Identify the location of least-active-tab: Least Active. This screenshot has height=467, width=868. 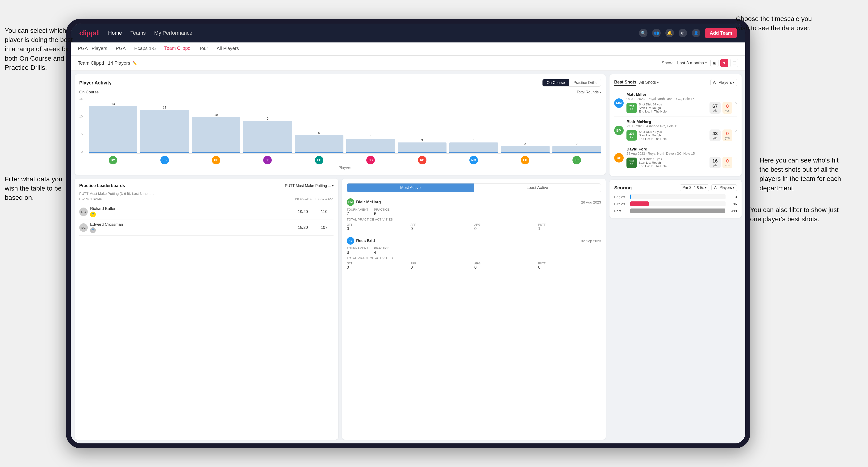
(537, 188).